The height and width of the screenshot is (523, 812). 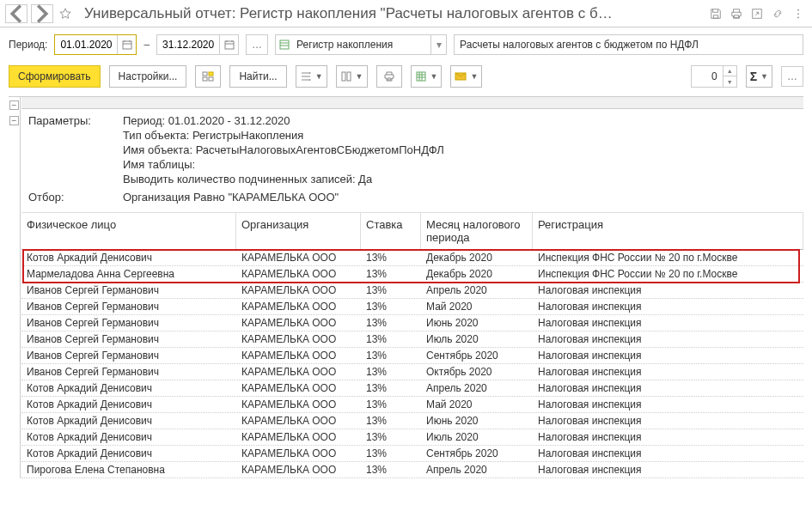 What do you see at coordinates (730, 76) in the screenshot?
I see `stepper-arrows: ▲▼` at bounding box center [730, 76].